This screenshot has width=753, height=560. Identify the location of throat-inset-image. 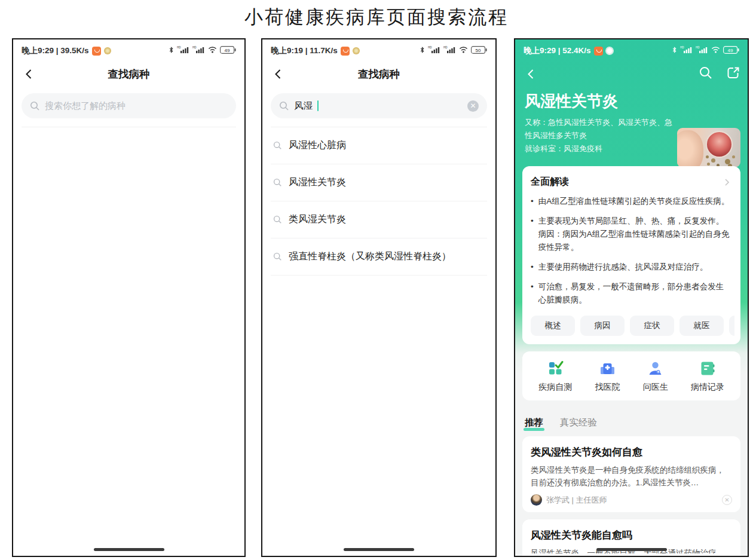
(720, 145).